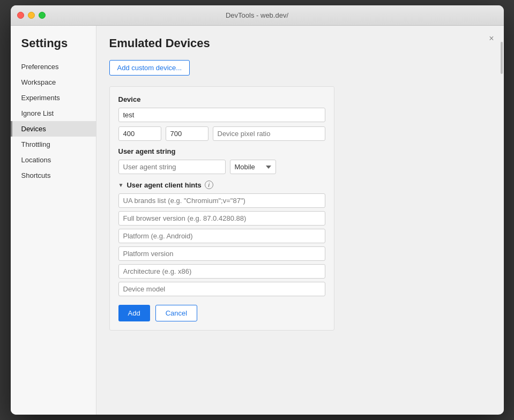 This screenshot has height=420, width=514. What do you see at coordinates (222, 236) in the screenshot?
I see `ua-platform-input` at bounding box center [222, 236].